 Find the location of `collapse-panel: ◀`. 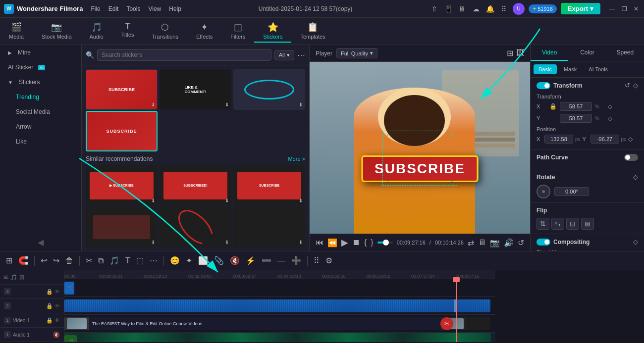

collapse-panel: ◀ is located at coordinates (41, 243).